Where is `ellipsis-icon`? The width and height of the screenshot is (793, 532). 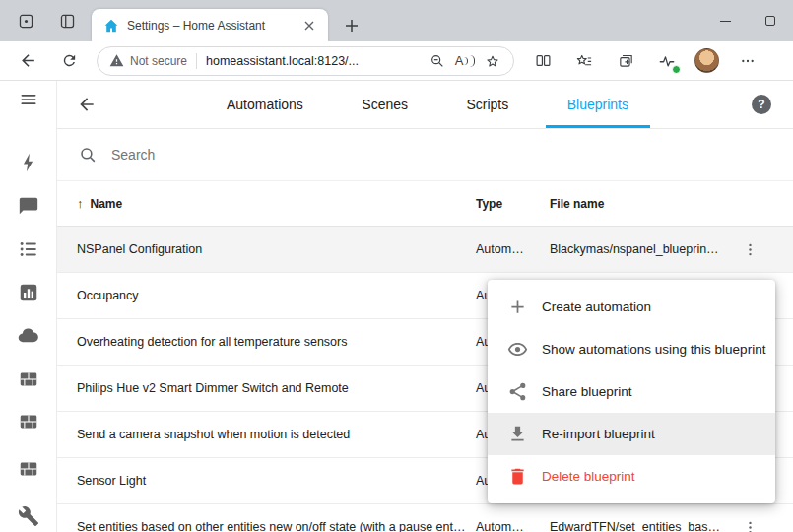
ellipsis-icon is located at coordinates (748, 61).